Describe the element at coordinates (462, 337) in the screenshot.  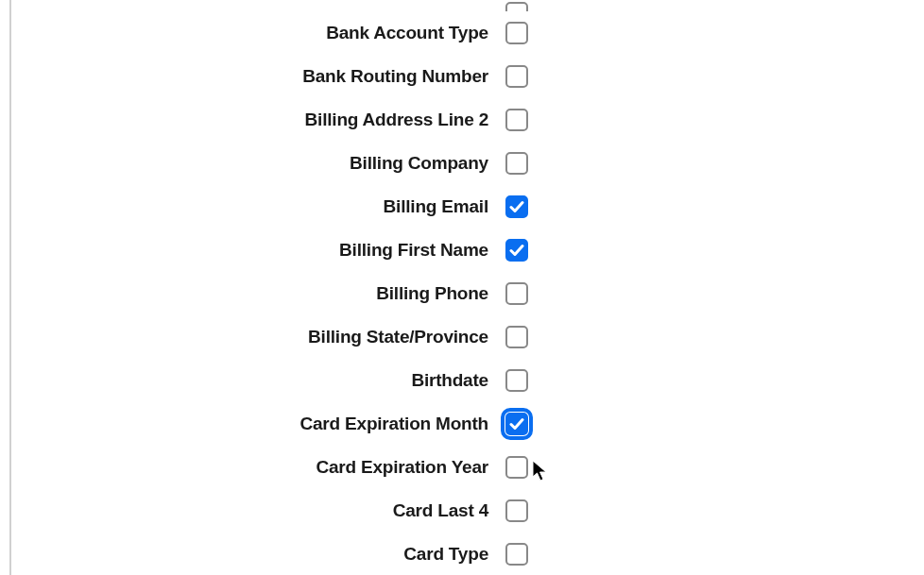
I see `field-row-billing-state-province: Billing State/Province` at that location.